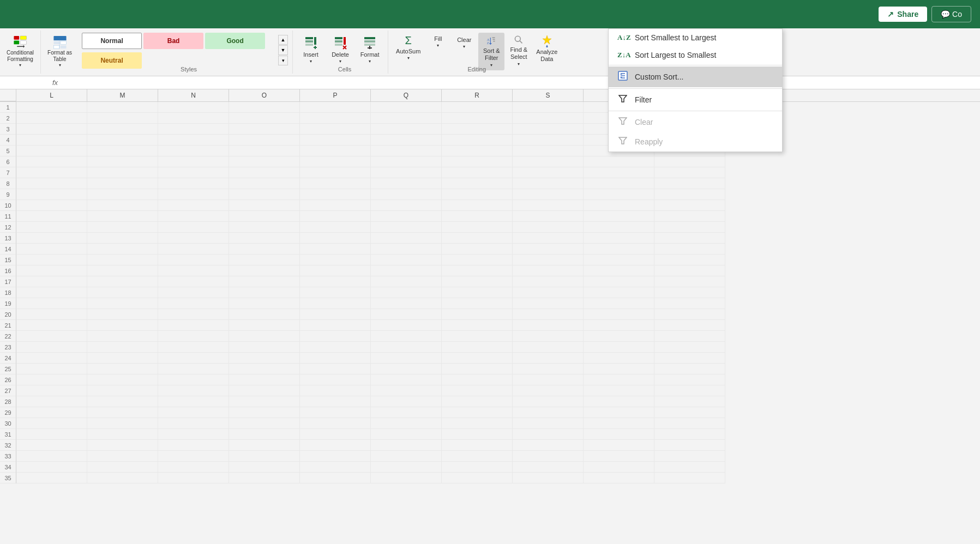 The width and height of the screenshot is (980, 544). I want to click on row-number: 3, so click(8, 129).